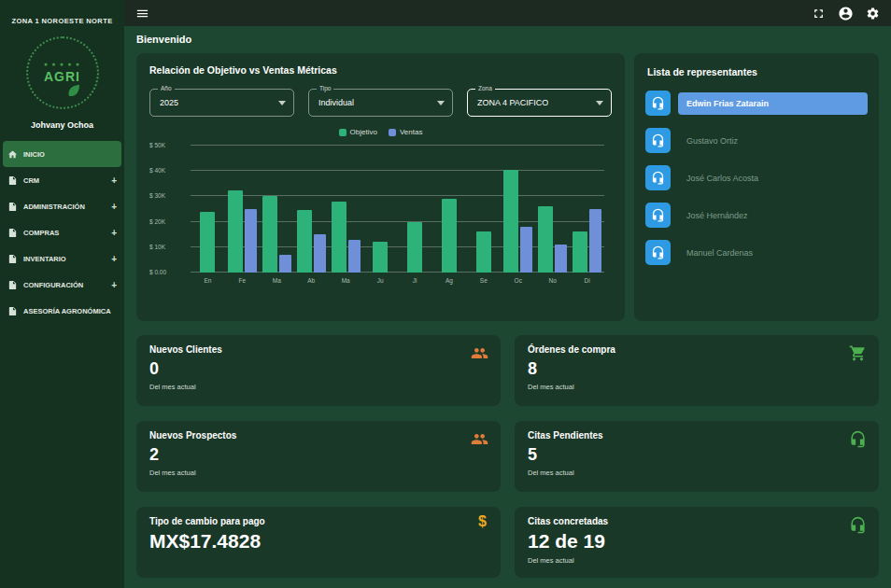 The width and height of the screenshot is (891, 588). Describe the element at coordinates (157, 246) in the screenshot. I see `y-tick-label: $ 10K` at that location.